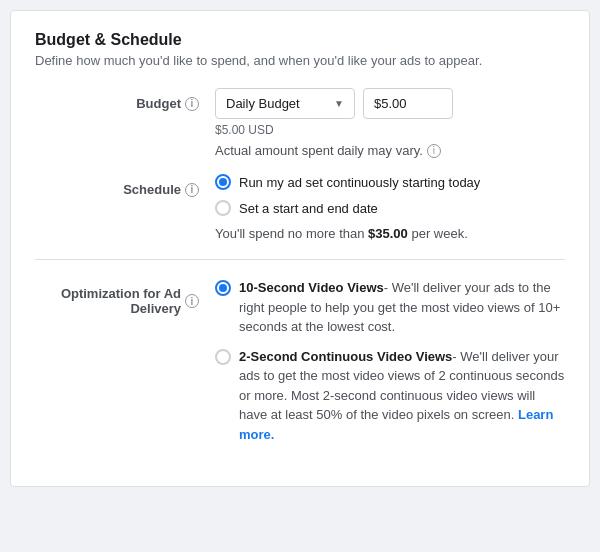 This screenshot has height=552, width=600. What do you see at coordinates (125, 100) in the screenshot?
I see `budget-label: Budget i` at bounding box center [125, 100].